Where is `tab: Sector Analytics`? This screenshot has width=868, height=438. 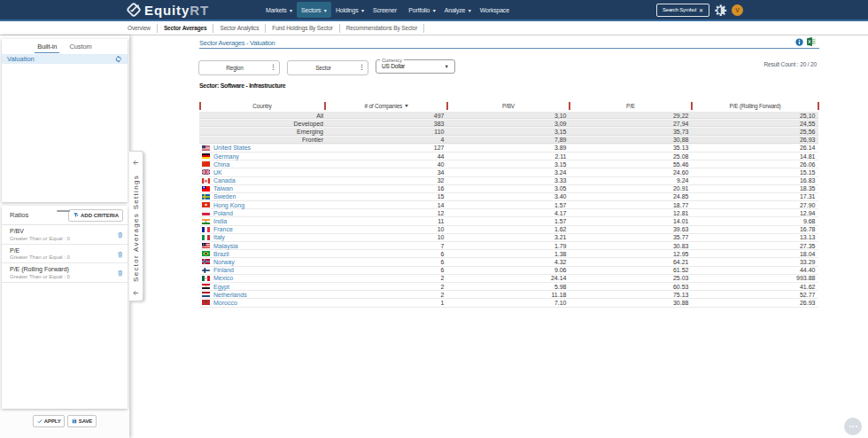
tab: Sector Analytics is located at coordinates (239, 28).